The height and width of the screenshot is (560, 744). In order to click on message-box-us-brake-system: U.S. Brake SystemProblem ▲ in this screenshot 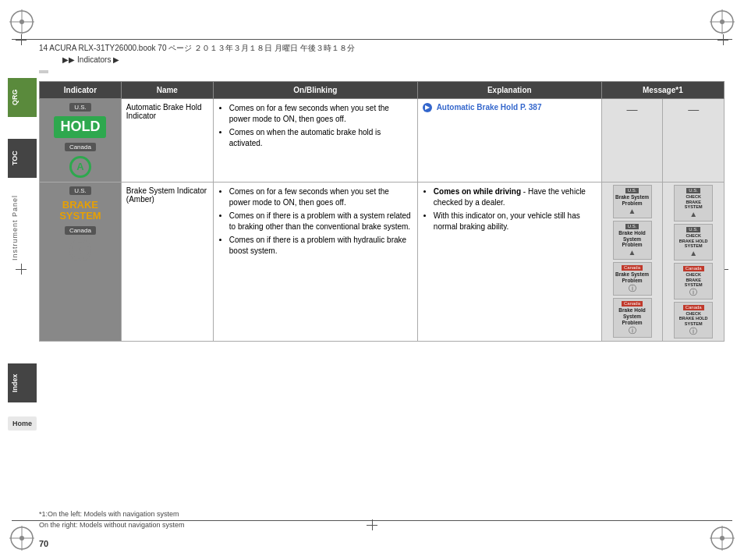, I will do `click(632, 201)`.